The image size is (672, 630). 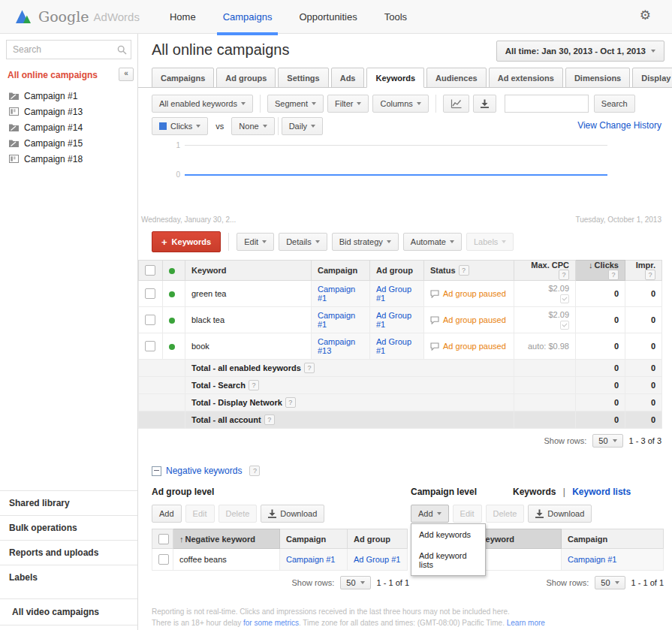 What do you see at coordinates (348, 78) in the screenshot?
I see `tab-ads: Ads` at bounding box center [348, 78].